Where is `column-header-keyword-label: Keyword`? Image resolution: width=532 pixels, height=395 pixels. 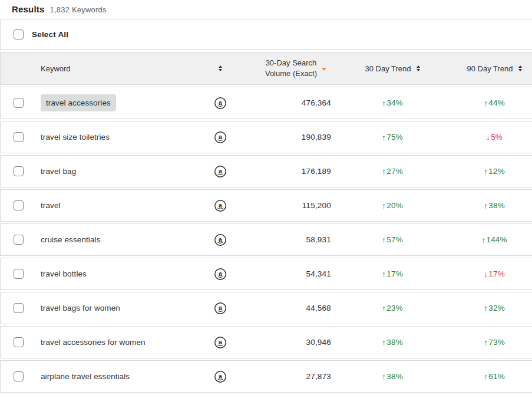 column-header-keyword-label: Keyword is located at coordinates (55, 68).